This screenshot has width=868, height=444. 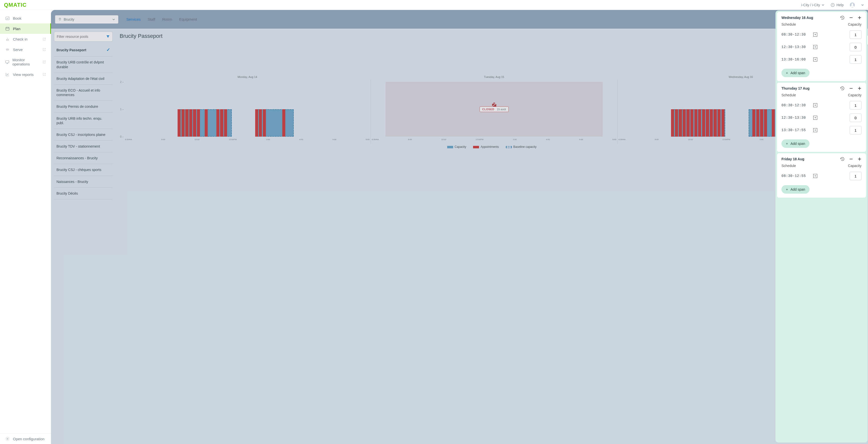 I want to click on span-time: 08:30-12:30, so click(x=795, y=105).